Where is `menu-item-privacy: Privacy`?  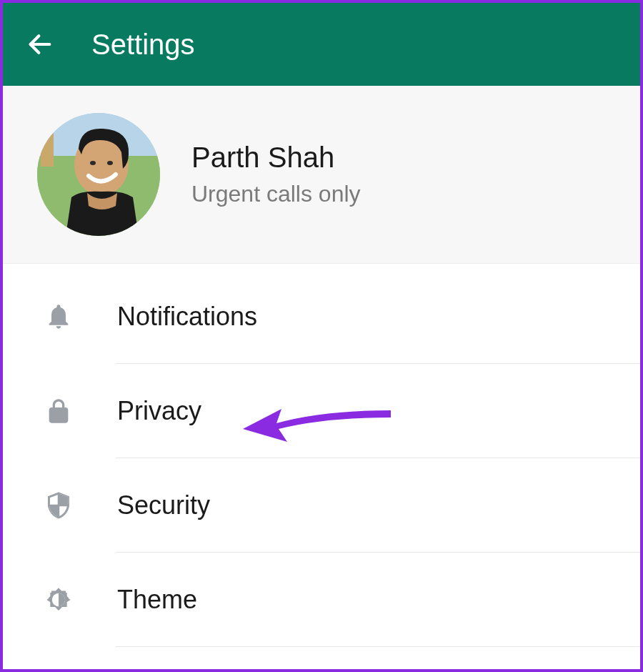
menu-item-privacy: Privacy is located at coordinates (322, 411).